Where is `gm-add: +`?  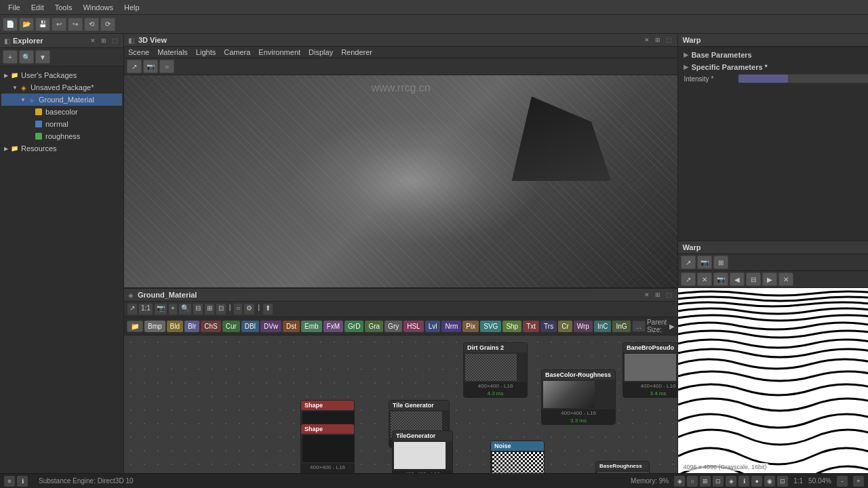 gm-add: + is located at coordinates (173, 309).